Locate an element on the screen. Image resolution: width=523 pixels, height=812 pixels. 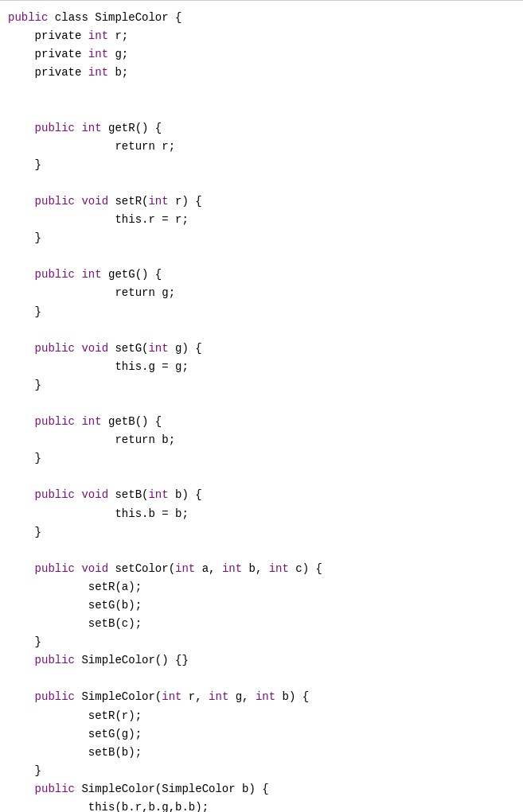
code-line: public void setColor(int a, int b, int c… is located at coordinates (266, 569).